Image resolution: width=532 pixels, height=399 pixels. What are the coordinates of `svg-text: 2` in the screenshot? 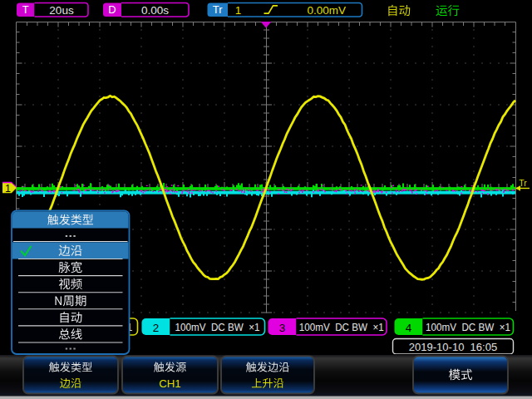 It's located at (156, 328).